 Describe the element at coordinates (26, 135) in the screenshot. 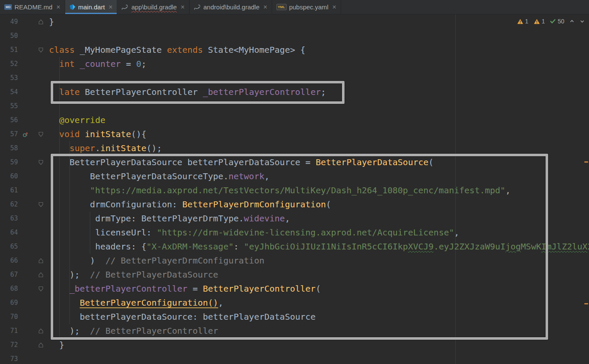

I see `override-method-icon` at that location.